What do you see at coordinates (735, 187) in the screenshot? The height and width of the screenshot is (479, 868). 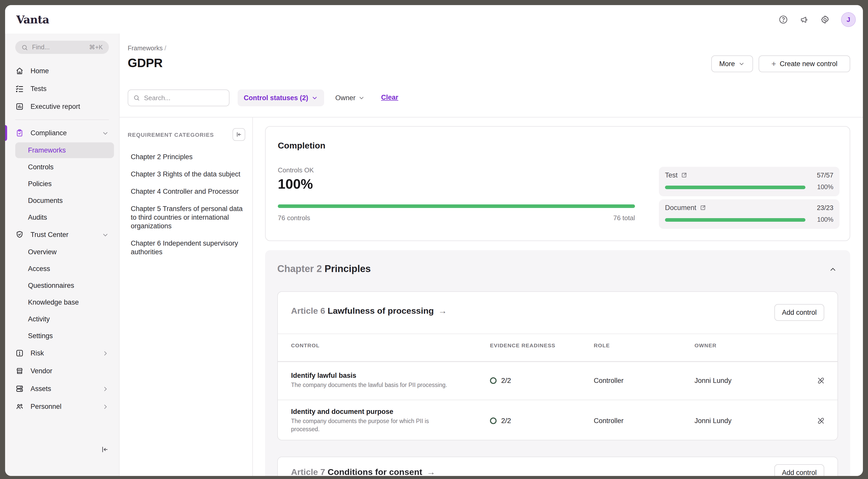 I see `test-progress-bar` at bounding box center [735, 187].